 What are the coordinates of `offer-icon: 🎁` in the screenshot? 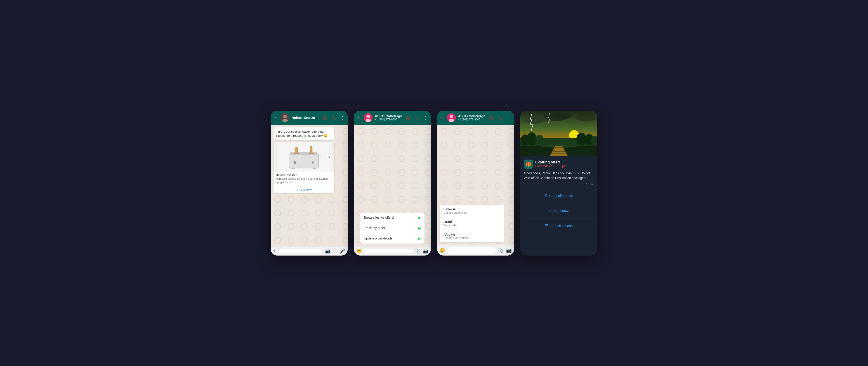 It's located at (528, 164).